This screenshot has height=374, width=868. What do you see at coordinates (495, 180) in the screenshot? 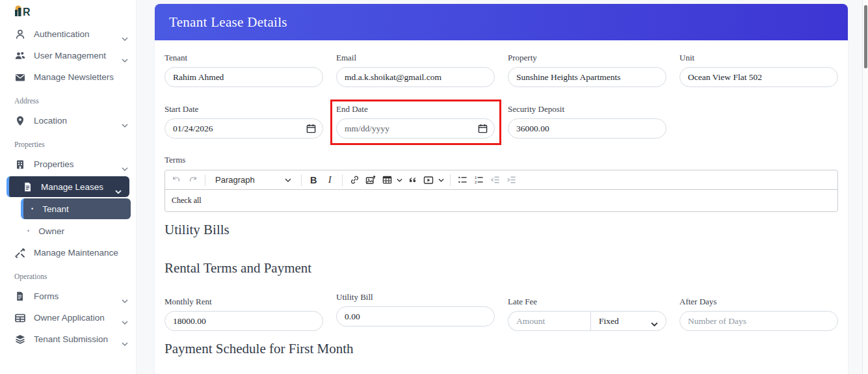
I see `outdent-icon` at bounding box center [495, 180].